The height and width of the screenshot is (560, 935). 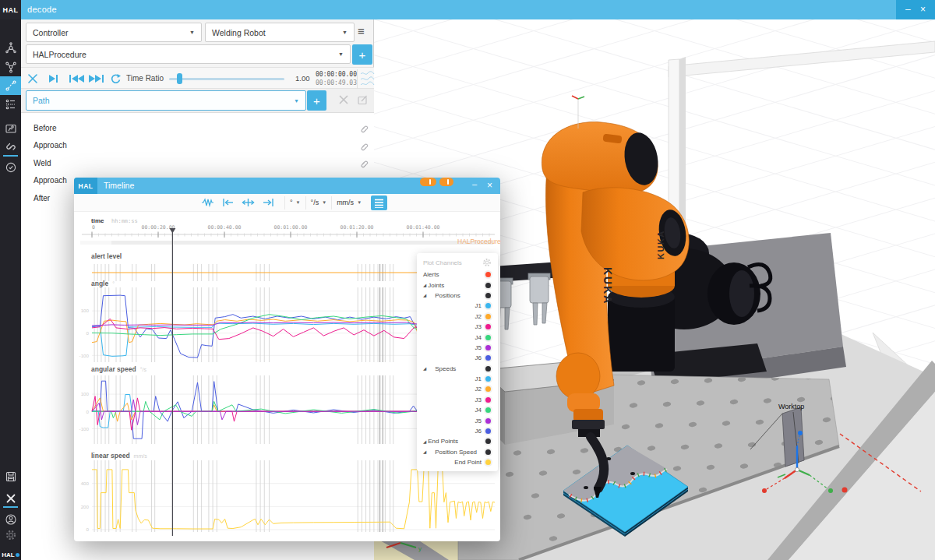 What do you see at coordinates (166, 100) in the screenshot?
I see `path-select: Path▼` at bounding box center [166, 100].